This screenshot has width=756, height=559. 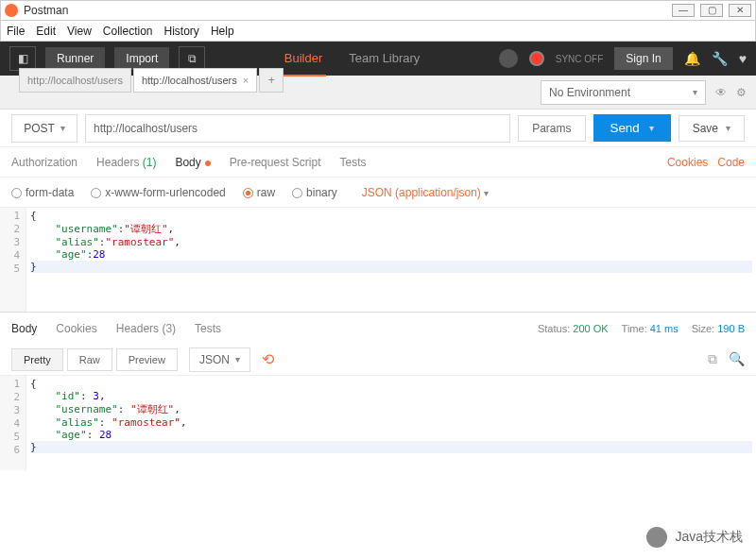 What do you see at coordinates (147, 360) in the screenshot?
I see `view-preview: Preview` at bounding box center [147, 360].